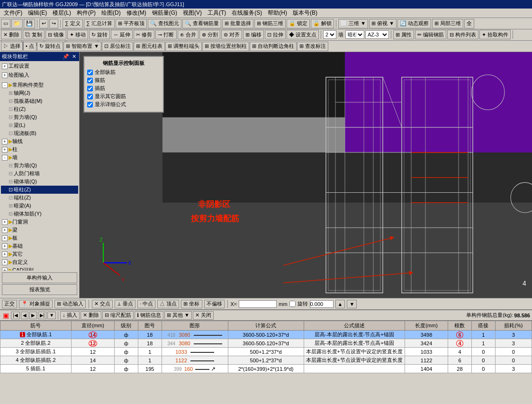  What do you see at coordinates (37, 13) in the screenshot?
I see `menu-edit: 编辑(E)` at bounding box center [37, 13].